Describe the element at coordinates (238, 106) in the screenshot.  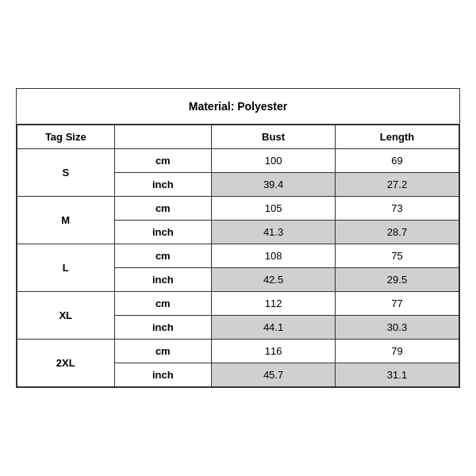
I see `chart-title: Material: Polyester` at that location.